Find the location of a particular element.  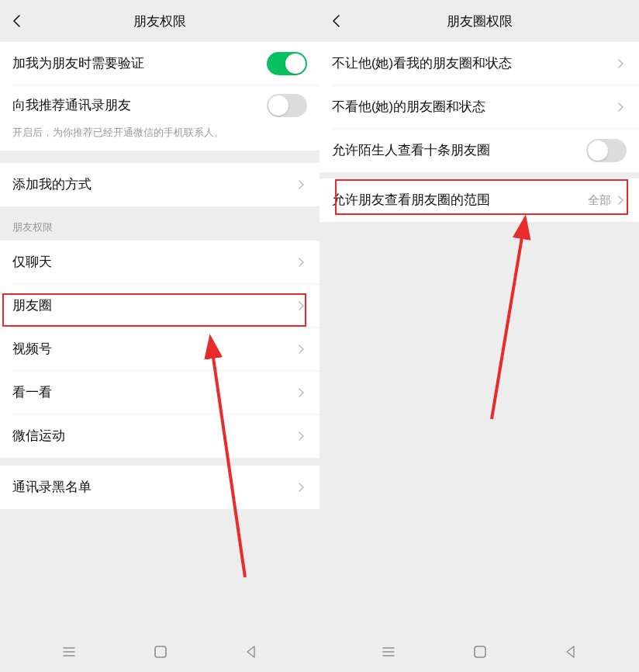

toggle-recommend-contacts is located at coordinates (287, 106).